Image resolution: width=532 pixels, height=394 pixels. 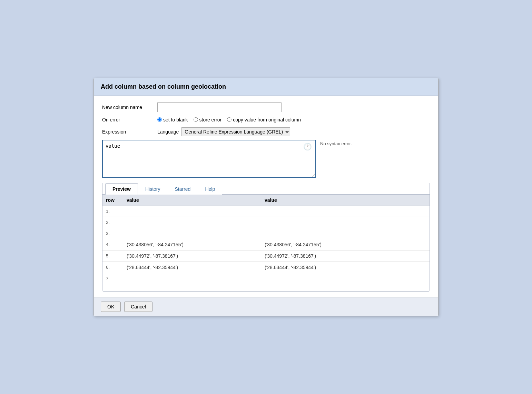 What do you see at coordinates (266, 267) in the screenshot?
I see `table-row: 6. ('28.63444', '-82.35944') ('28.63444'…` at bounding box center [266, 267].